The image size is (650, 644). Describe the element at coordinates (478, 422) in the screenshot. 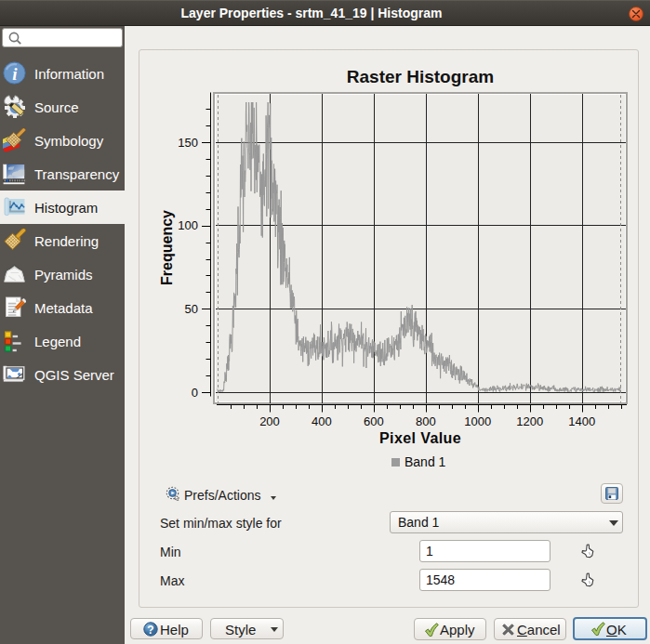

I see `svg-text: 1000` at that location.